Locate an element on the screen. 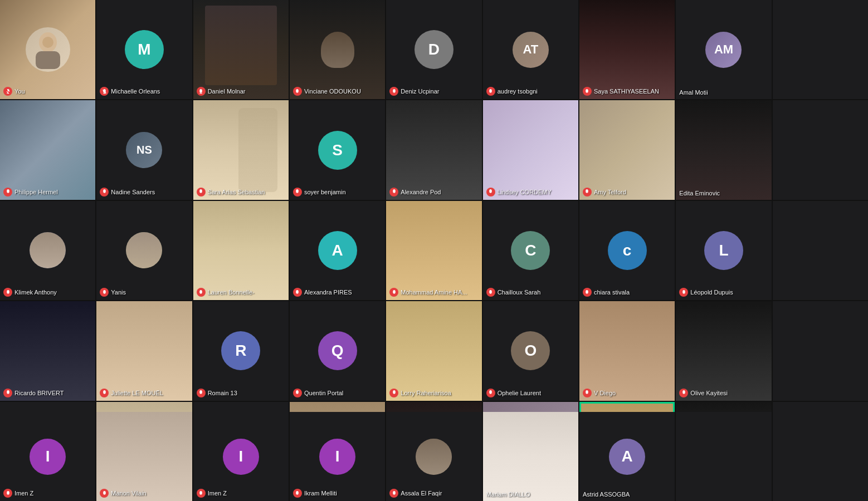 The image size is (868, 501). tile-ophelie: O Ophelie Laurent is located at coordinates (530, 351).